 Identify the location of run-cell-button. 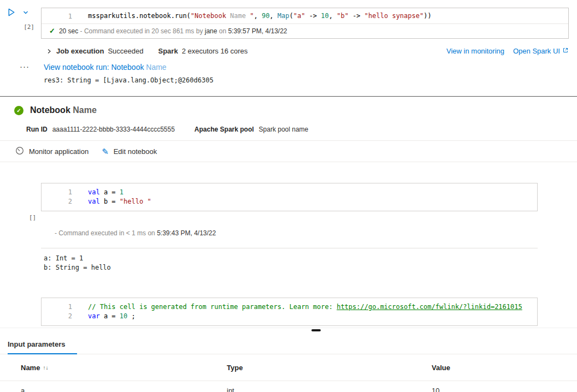
(11, 13).